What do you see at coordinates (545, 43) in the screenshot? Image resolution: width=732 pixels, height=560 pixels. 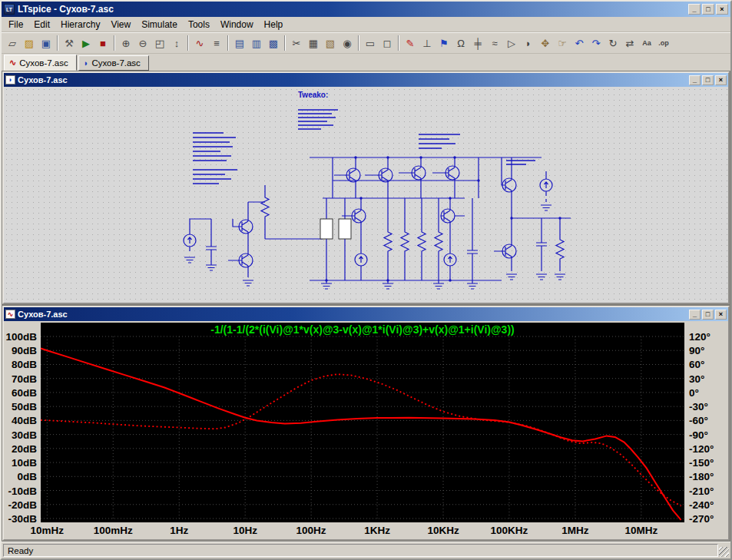 I see `move-button: ✥` at bounding box center [545, 43].